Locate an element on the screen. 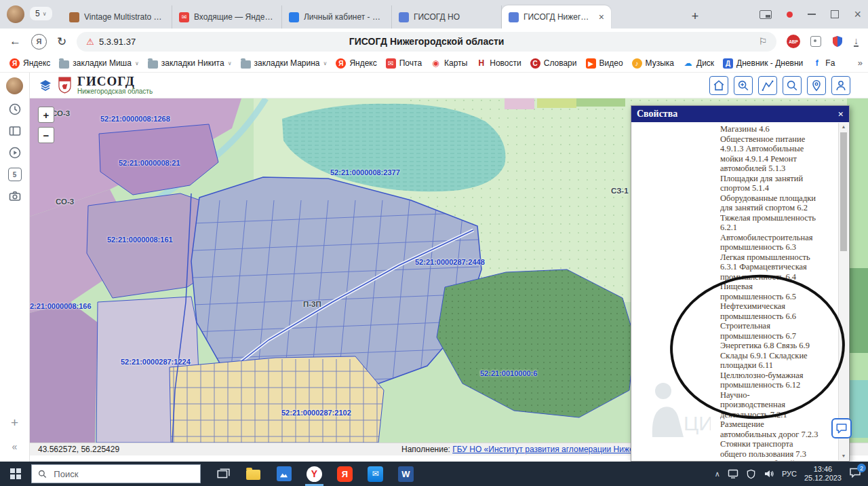 The height and width of the screenshot is (486, 868). zoom-out-button: − is located at coordinates (46, 135).